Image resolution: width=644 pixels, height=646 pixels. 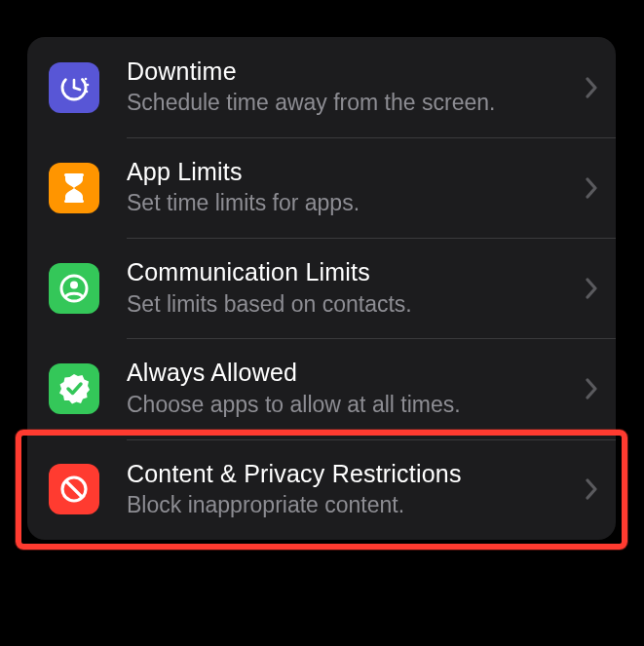 What do you see at coordinates (351, 372) in the screenshot?
I see `list-item-title: Always Allowed` at bounding box center [351, 372].